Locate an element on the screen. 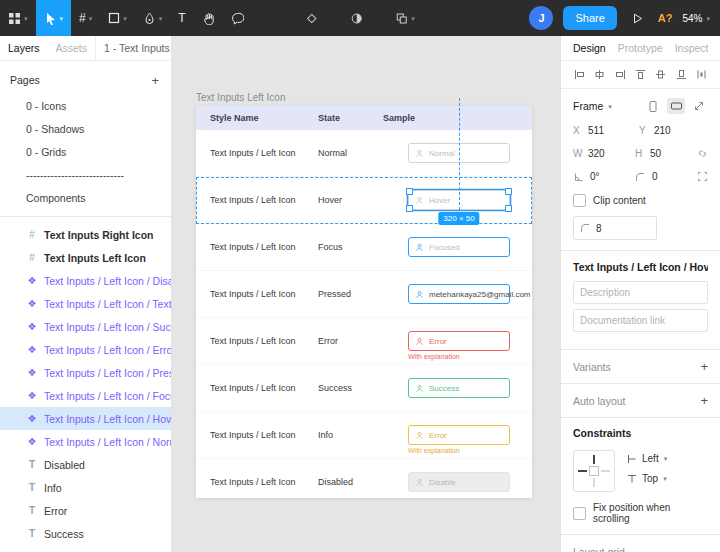 This screenshot has height=552, width=720. page-item: Components is located at coordinates (86, 198).